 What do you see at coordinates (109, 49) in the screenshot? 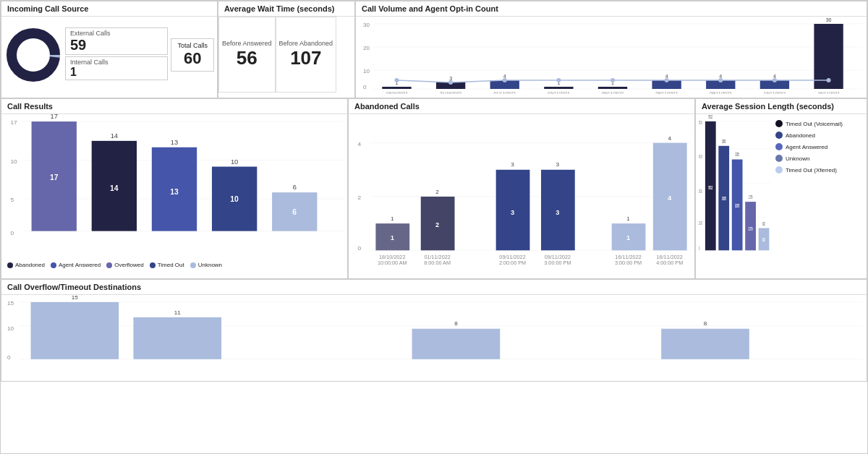
I see `incoming-call-source-panel: Incoming Call Source External Calls 59` at bounding box center [109, 49].